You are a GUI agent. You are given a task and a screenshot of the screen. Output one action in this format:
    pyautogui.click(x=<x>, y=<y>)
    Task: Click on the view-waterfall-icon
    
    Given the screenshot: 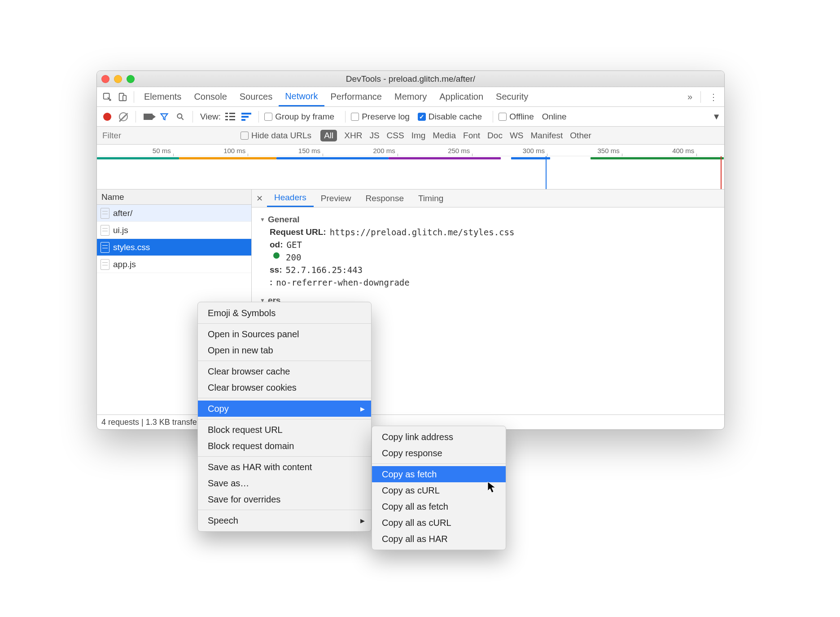 What is the action you would take?
    pyautogui.click(x=246, y=117)
    